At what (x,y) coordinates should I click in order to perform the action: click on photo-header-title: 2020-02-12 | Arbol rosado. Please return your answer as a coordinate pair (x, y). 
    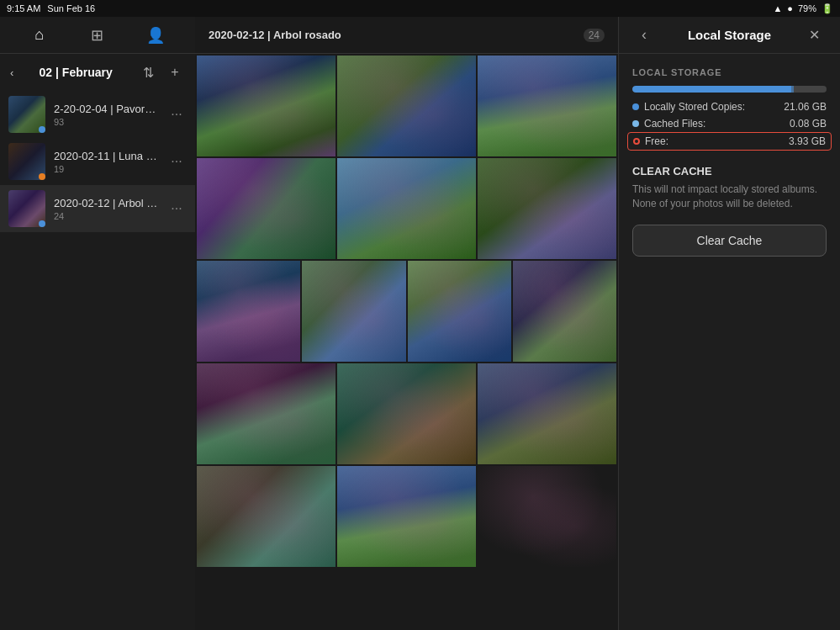
    Looking at the image, I should click on (391, 35).